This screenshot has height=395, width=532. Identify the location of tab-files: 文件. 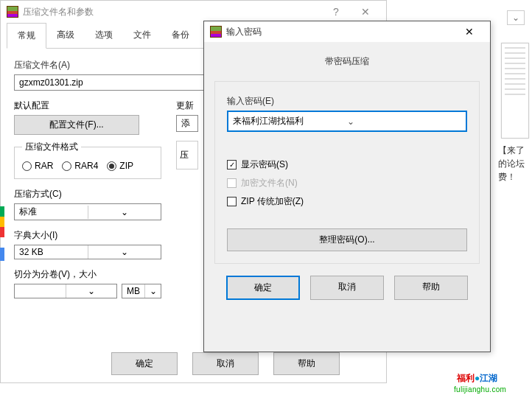
(142, 35).